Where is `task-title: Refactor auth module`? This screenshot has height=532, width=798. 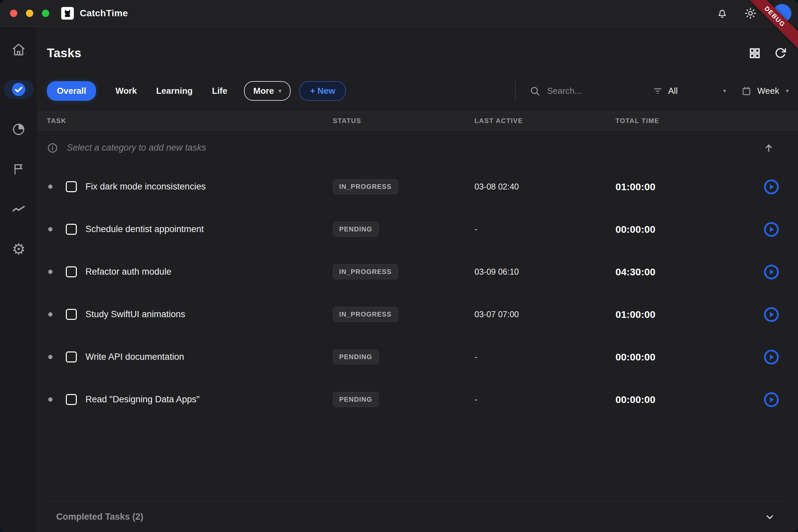 task-title: Refactor auth module is located at coordinates (128, 272).